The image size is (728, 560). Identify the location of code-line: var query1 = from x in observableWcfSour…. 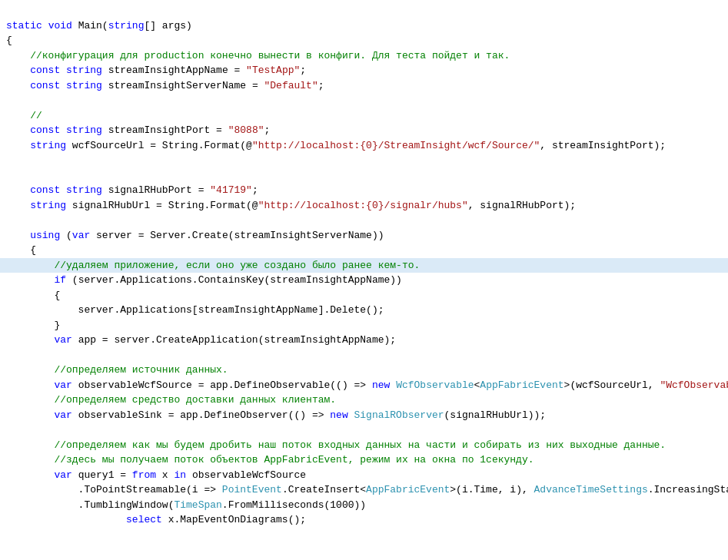
(364, 476).